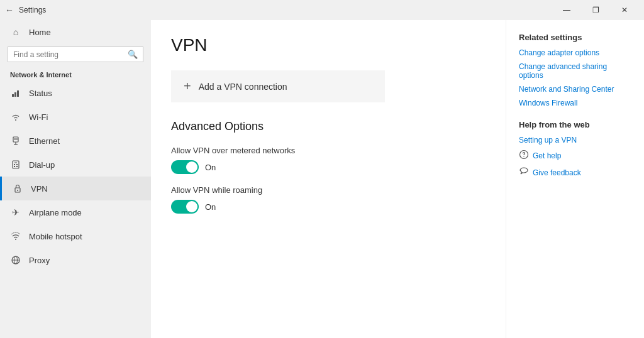 This screenshot has width=644, height=338. Describe the element at coordinates (328, 190) in the screenshot. I see `vpn-roaming-label: Allow VPN while roaming` at that location.